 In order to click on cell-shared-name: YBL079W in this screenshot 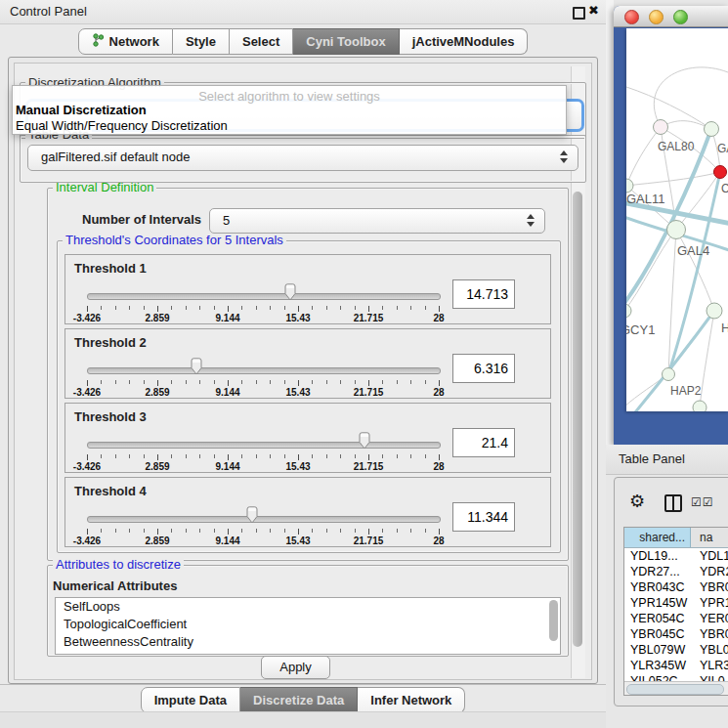, I will do `click(658, 650)`.